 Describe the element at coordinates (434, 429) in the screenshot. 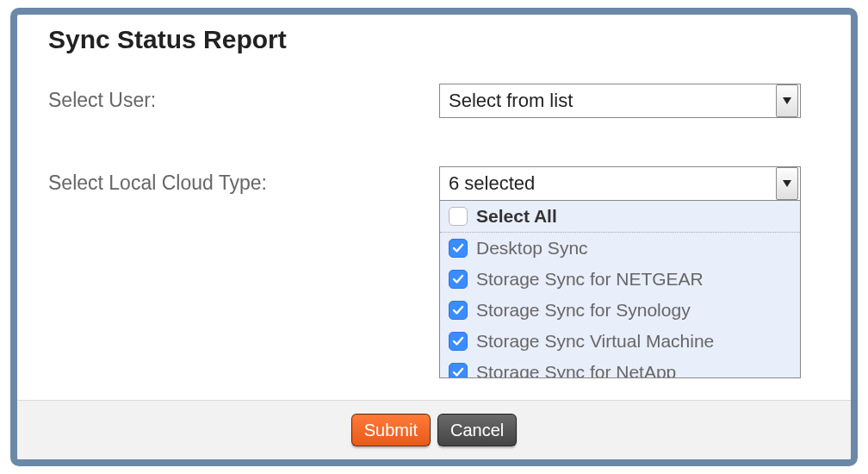

I see `dialog-footer: Submit Cancel` at that location.